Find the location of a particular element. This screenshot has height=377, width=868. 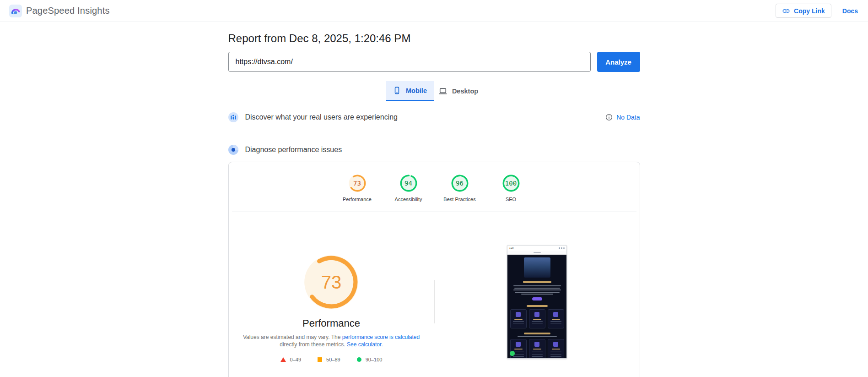

lab-data-section: Diagnose performance issues is located at coordinates (434, 150).